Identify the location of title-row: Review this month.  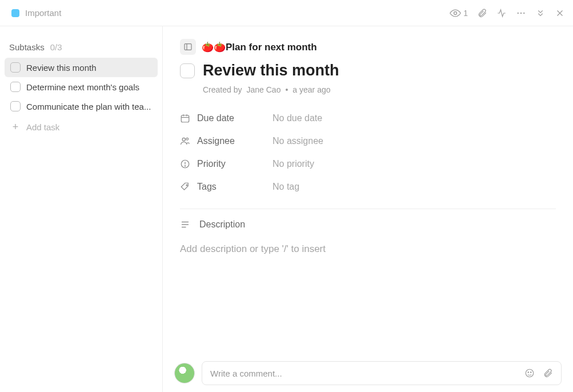
(368, 71).